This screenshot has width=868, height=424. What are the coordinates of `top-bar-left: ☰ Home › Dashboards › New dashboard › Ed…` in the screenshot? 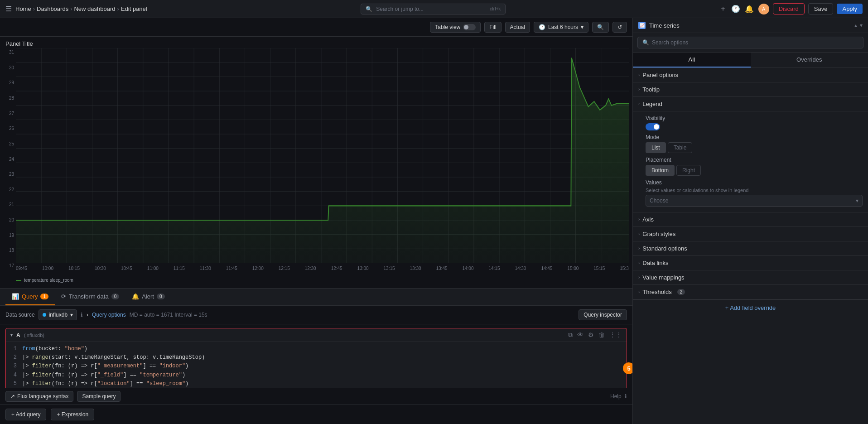 It's located at (76, 9).